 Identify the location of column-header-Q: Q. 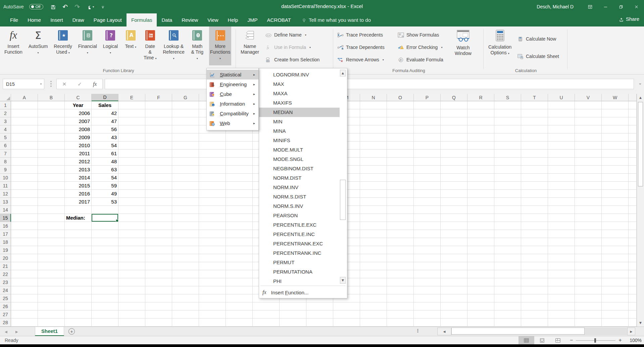
(454, 98).